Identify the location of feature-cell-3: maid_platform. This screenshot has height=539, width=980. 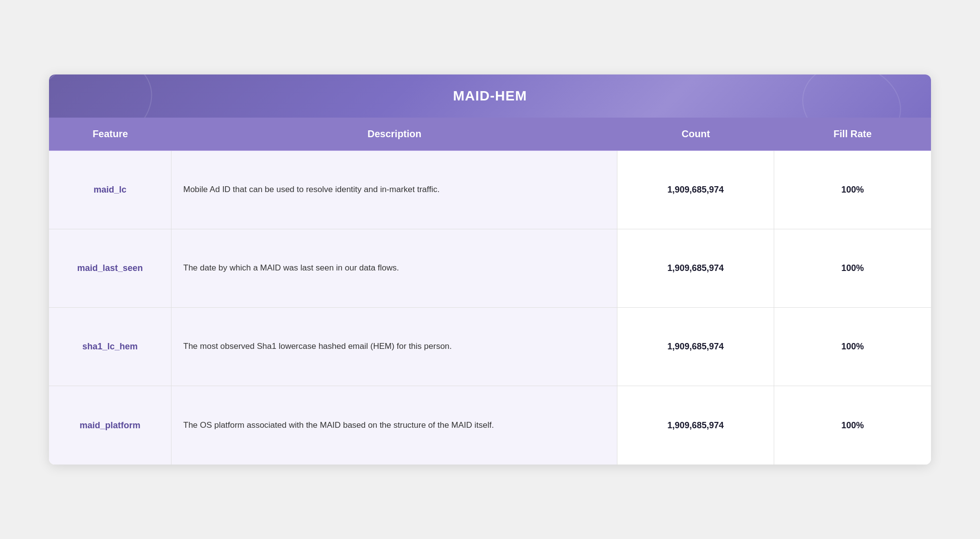
(110, 425).